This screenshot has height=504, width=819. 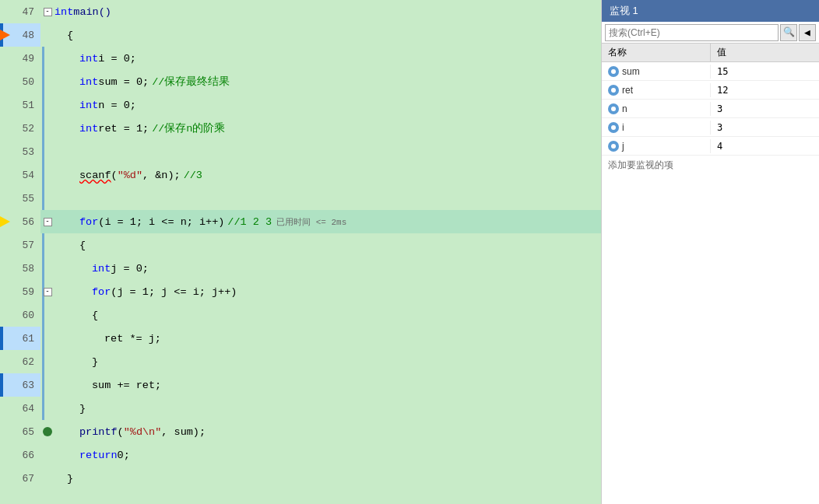 What do you see at coordinates (20, 315) in the screenshot?
I see `line-number: 60` at bounding box center [20, 315].